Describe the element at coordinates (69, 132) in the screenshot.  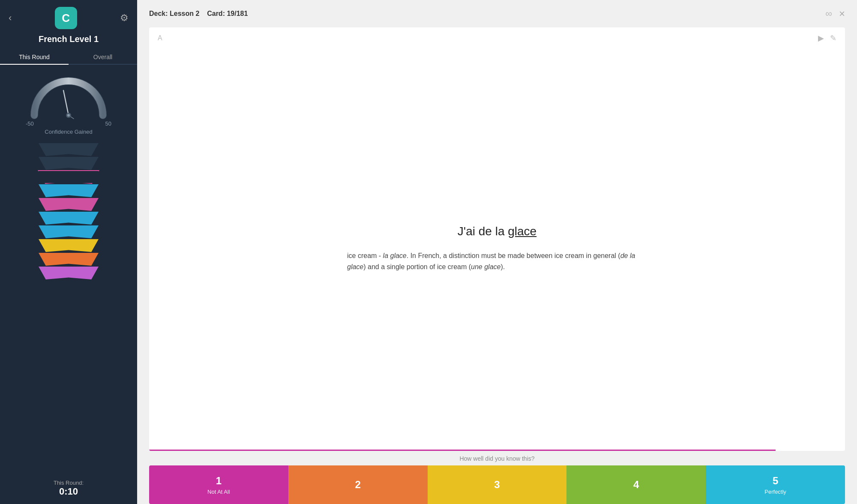
I see `confidence-label: Confidence Gained` at that location.